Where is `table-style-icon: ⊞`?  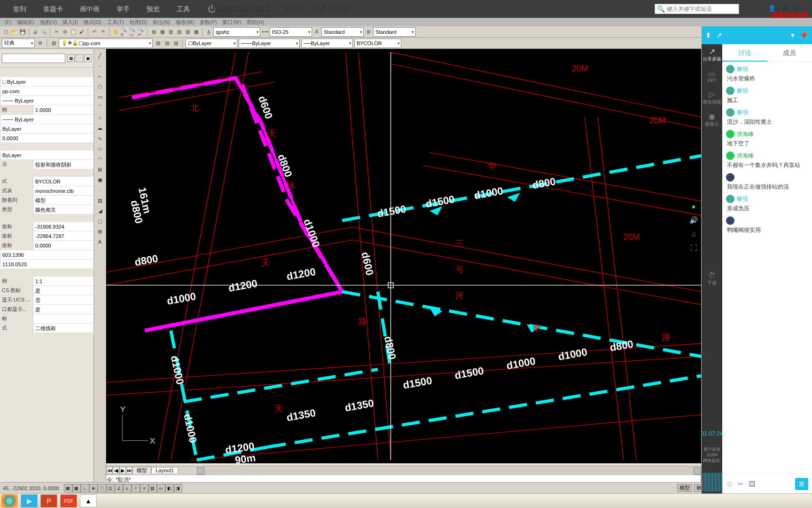
table-style-icon: ⊞ is located at coordinates (368, 32).